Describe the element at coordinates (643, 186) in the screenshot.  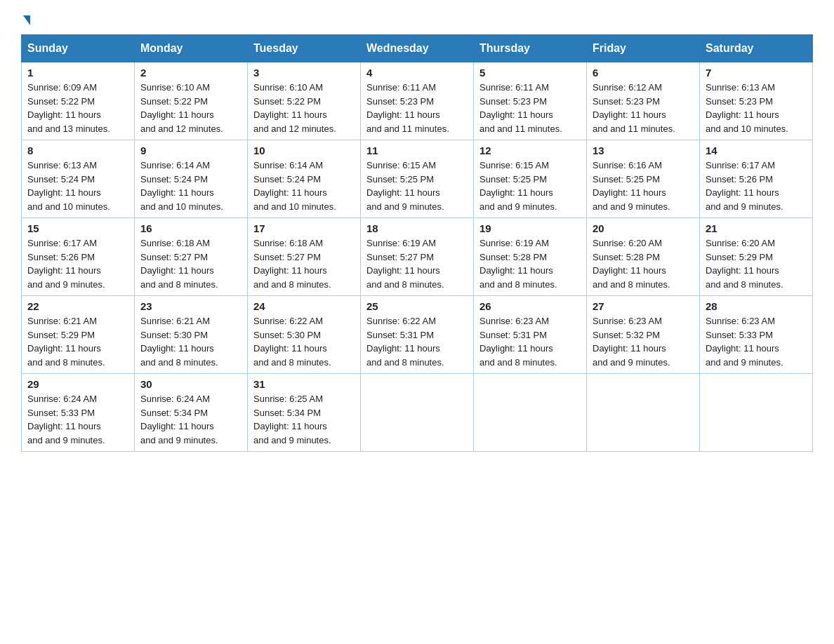
I see `day-info: Sunrise: 6:16 AMSunset: 5:25 PMDaylight:…` at that location.